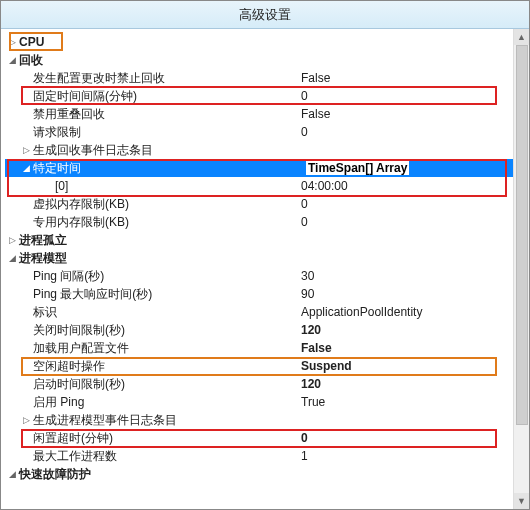 This screenshot has width=530, height=510. What do you see at coordinates (362, 312) in the screenshot?
I see `prop-value: ApplicationPoolIdentity` at bounding box center [362, 312].